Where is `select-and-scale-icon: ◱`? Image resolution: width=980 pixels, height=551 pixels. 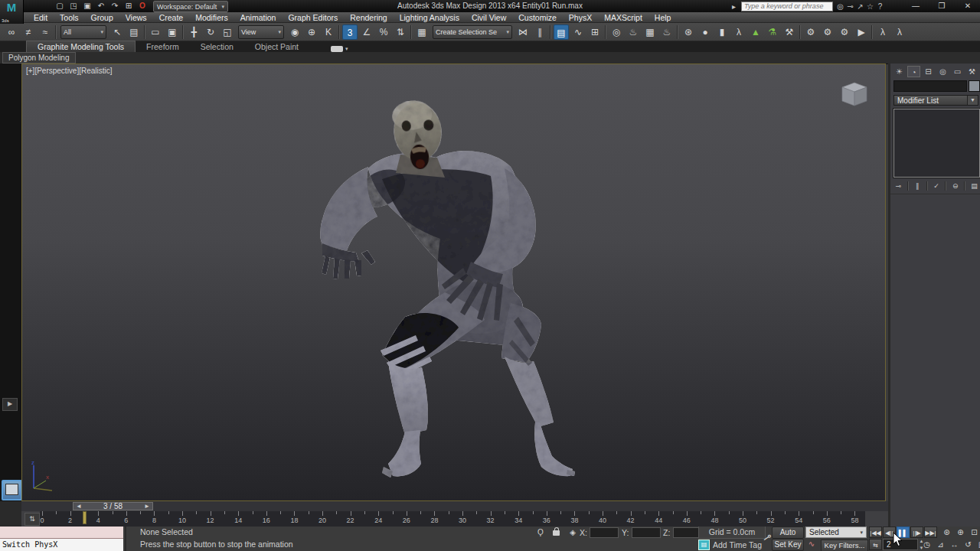 select-and-scale-icon: ◱ is located at coordinates (227, 32).